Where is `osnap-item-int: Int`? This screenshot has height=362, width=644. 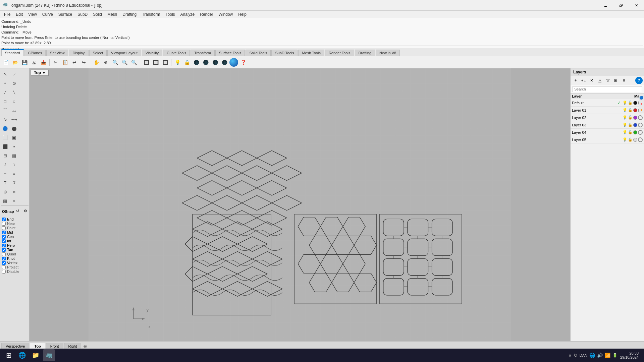 osnap-item-int: Int is located at coordinates (15, 241).